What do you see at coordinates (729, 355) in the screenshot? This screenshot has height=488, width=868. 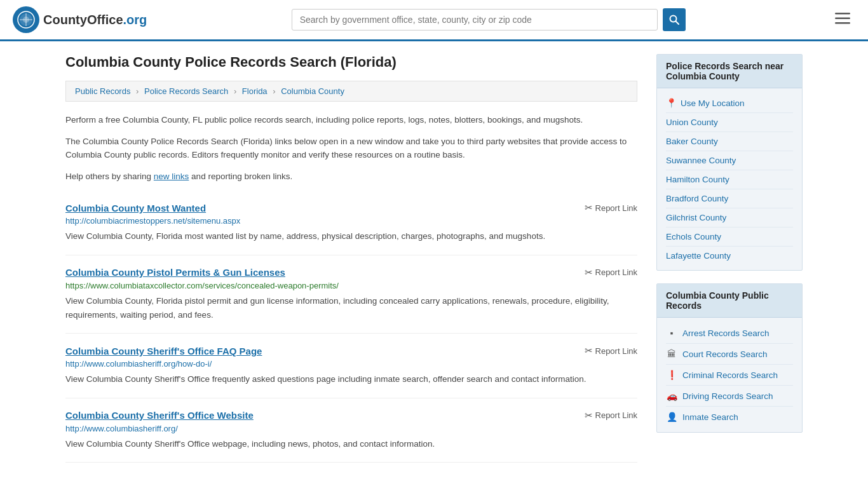 I see `public-record-item-1: 🏛 Court Records Search` at bounding box center [729, 355].